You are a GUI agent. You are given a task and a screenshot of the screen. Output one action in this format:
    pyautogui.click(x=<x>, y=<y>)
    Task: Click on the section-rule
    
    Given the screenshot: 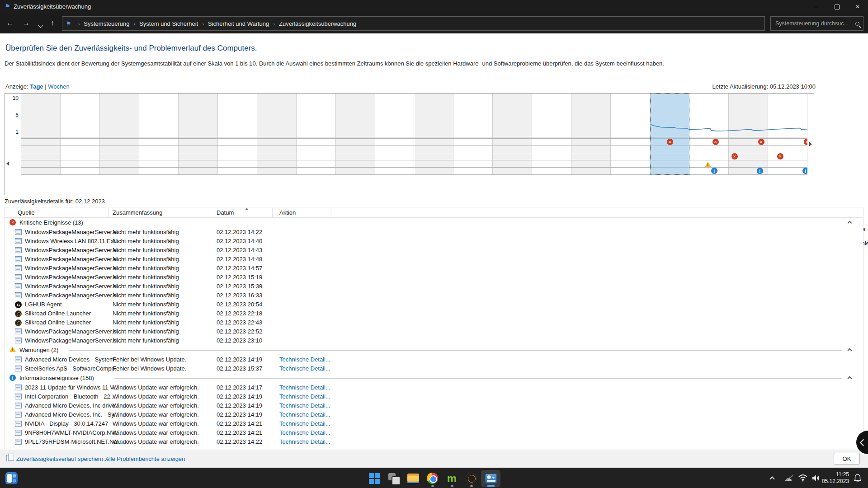 What is the action you would take?
    pyautogui.click(x=478, y=379)
    